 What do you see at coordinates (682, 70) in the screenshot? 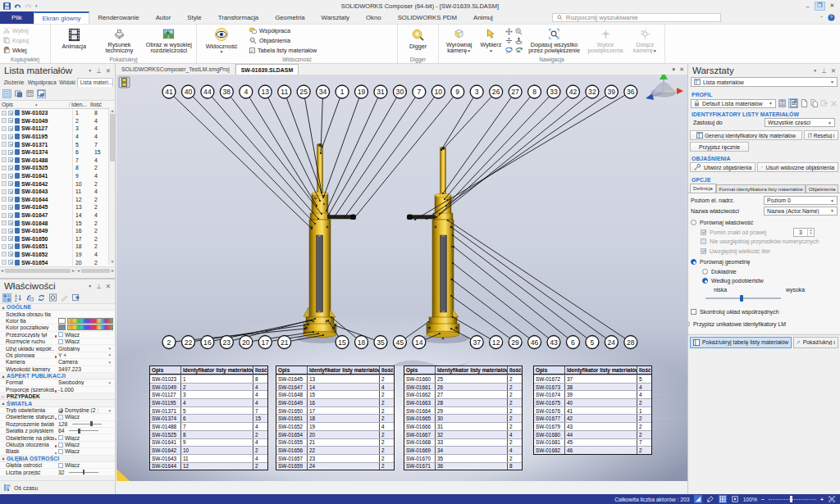
I see `doc-tabs-close-icon: ✕` at bounding box center [682, 70].